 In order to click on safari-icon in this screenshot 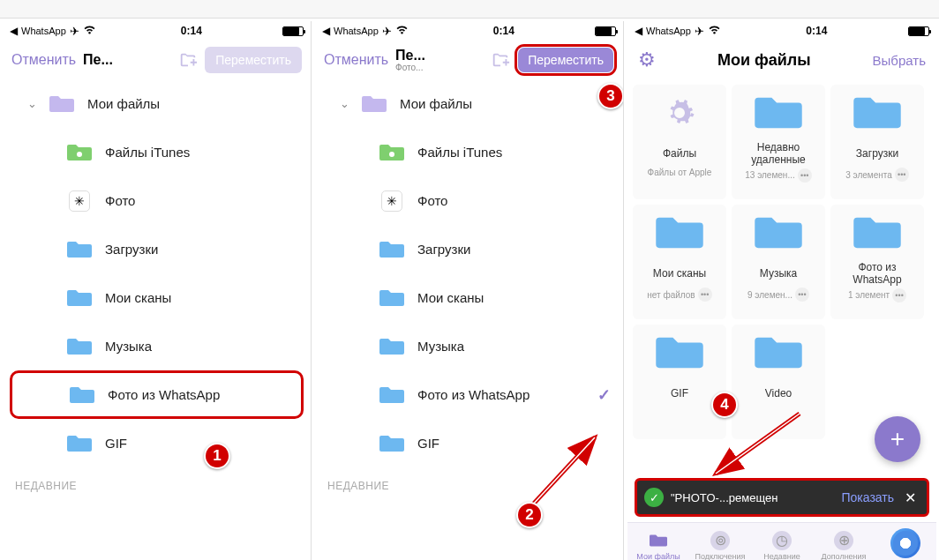, I will do `click(905, 543)`.